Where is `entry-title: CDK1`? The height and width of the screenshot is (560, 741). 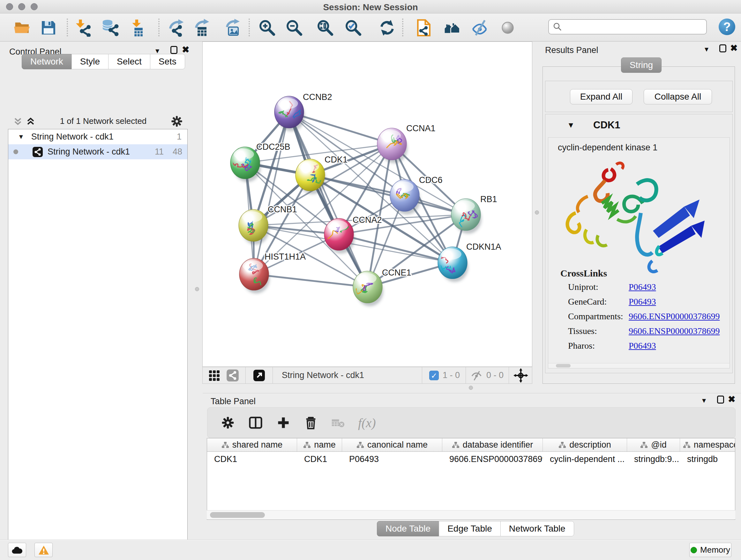 entry-title: CDK1 is located at coordinates (607, 125).